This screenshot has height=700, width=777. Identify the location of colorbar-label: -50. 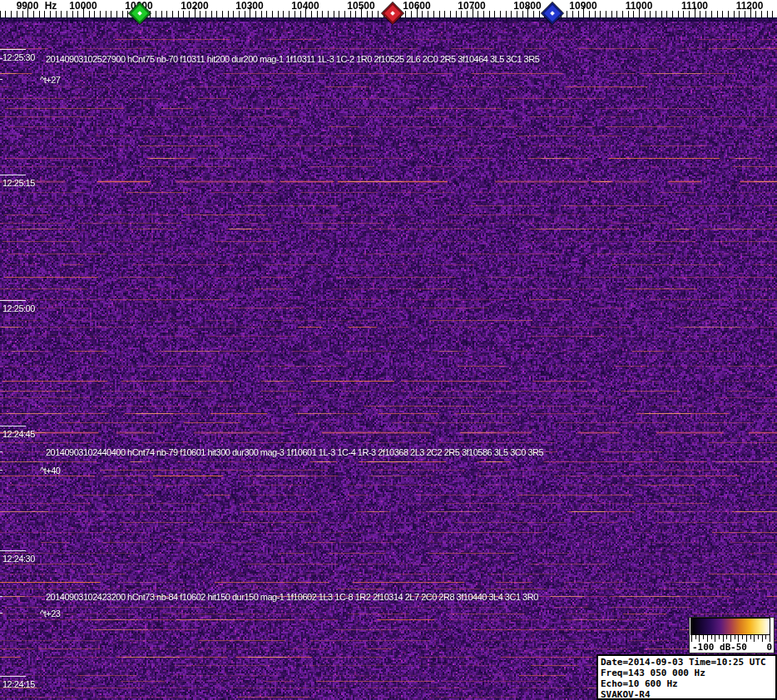
(739, 647).